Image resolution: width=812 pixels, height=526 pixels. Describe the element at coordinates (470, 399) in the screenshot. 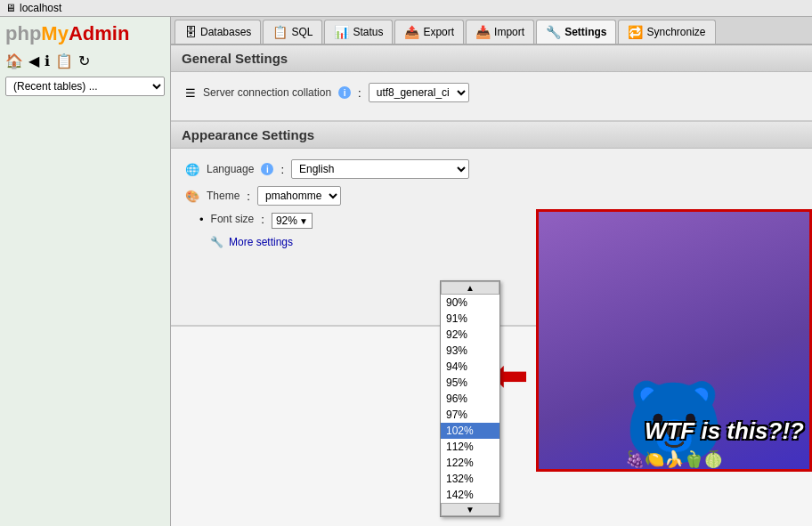

I see `font-size-dropdown: ▲ 90% 91% 92% 93% 94% 95% 96% 97% 102% 1` at that location.